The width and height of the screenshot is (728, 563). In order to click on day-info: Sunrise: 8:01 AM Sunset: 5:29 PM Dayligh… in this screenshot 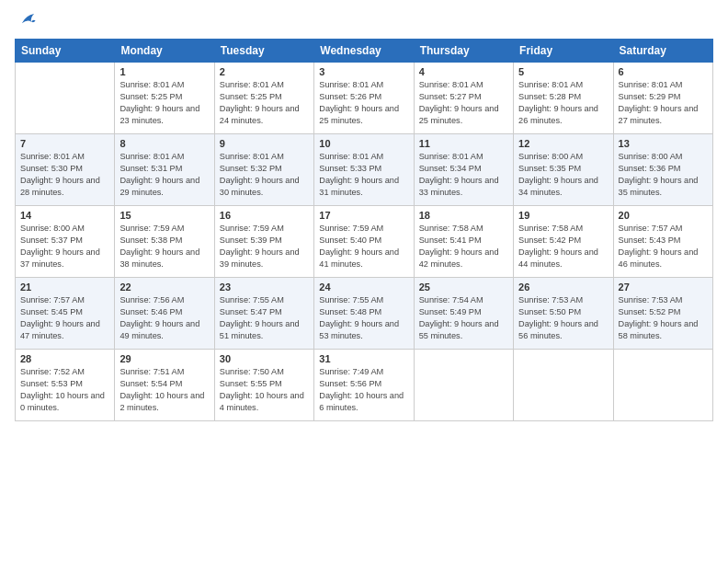, I will do `click(664, 103)`.